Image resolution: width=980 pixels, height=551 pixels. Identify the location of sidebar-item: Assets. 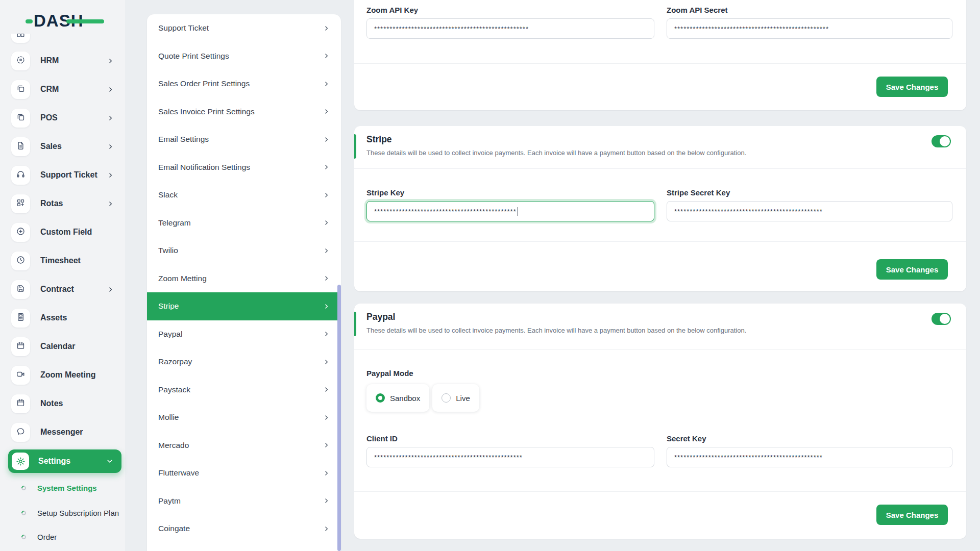
(62, 318).